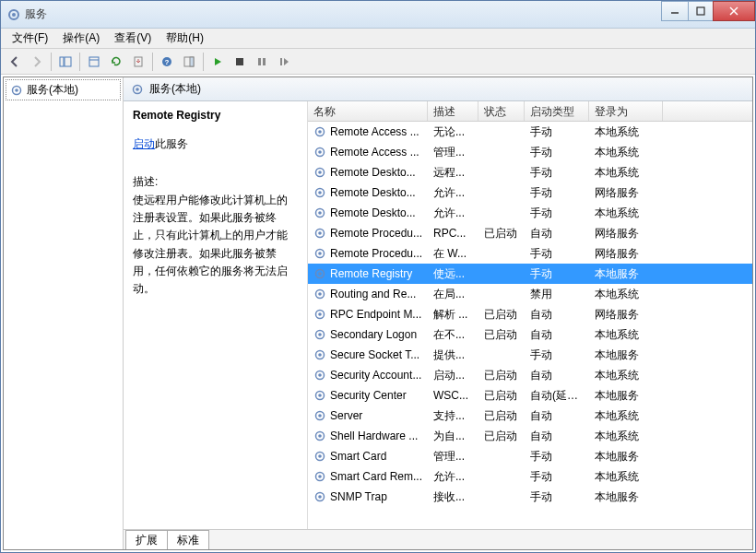 Image resolution: width=756 pixels, height=553 pixels. I want to click on menu-action: 操作(A), so click(81, 39).